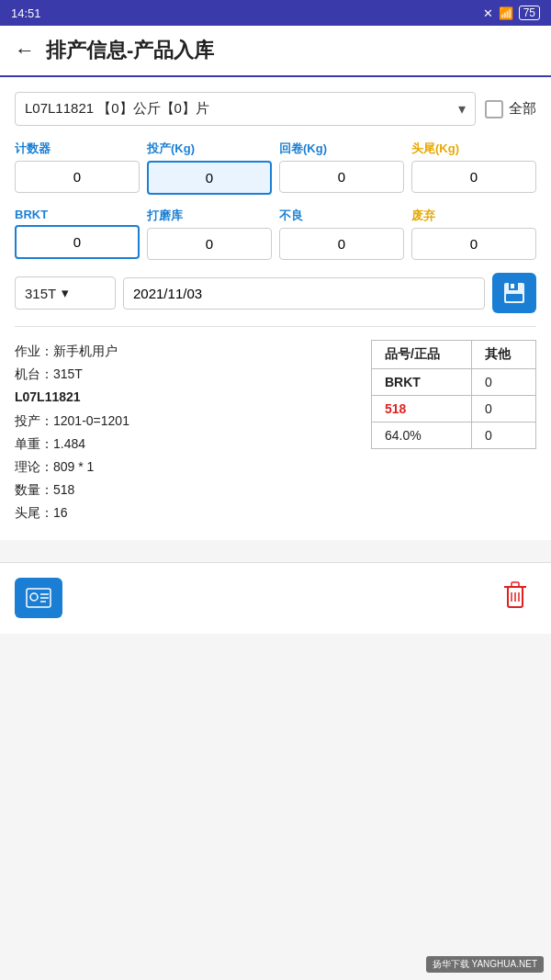 This screenshot has width=551, height=980. Describe the element at coordinates (187, 445) in the screenshot. I see `info-unit-weight: 单重：1.484` at that location.